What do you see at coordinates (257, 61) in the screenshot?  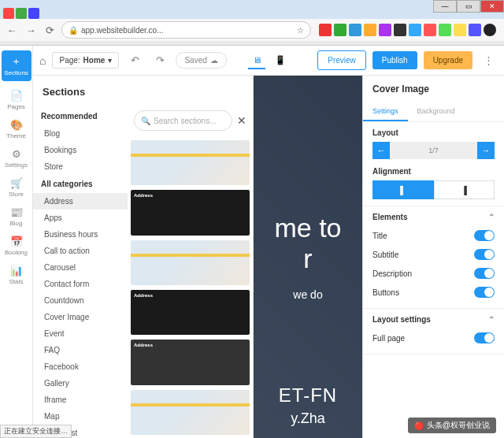 I see `desktop-icon: 🖥` at bounding box center [257, 61].